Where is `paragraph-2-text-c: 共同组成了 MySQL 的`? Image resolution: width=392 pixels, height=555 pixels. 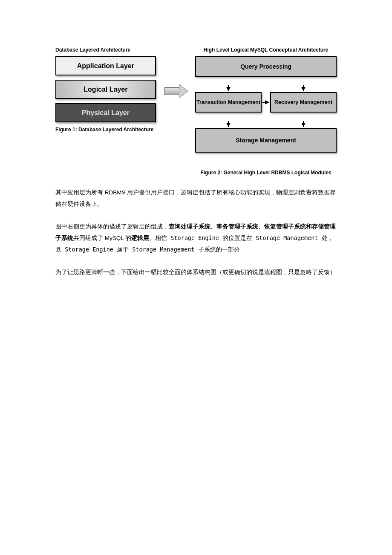
paragraph-2-text-c: 共同组成了 MySQL 的 is located at coordinates (102, 238).